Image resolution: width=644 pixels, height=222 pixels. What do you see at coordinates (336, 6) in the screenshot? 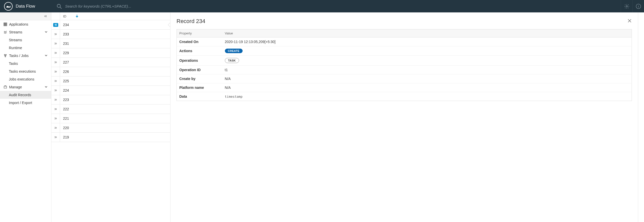
I see `global-search` at bounding box center [336, 6].